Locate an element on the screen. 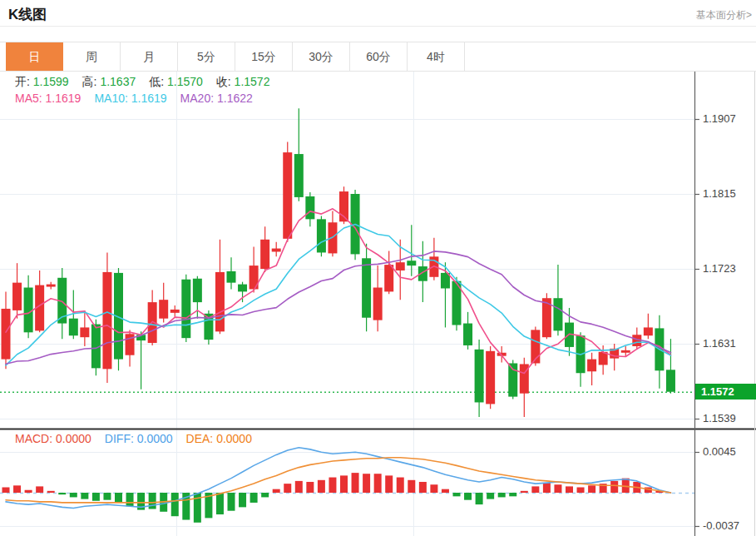 The width and height of the screenshot is (756, 536). readout-item: MA20: 1.1622 is located at coordinates (216, 98).